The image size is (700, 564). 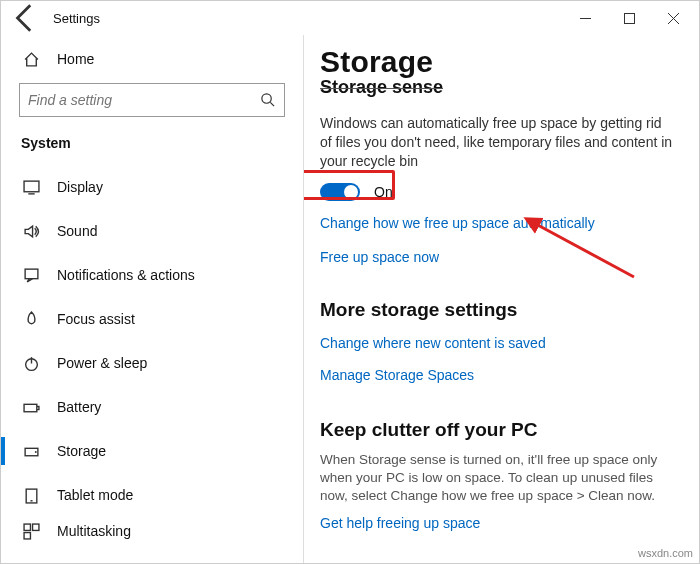 I want to click on sidebar-item-label: Tablet mode, so click(x=95, y=495).